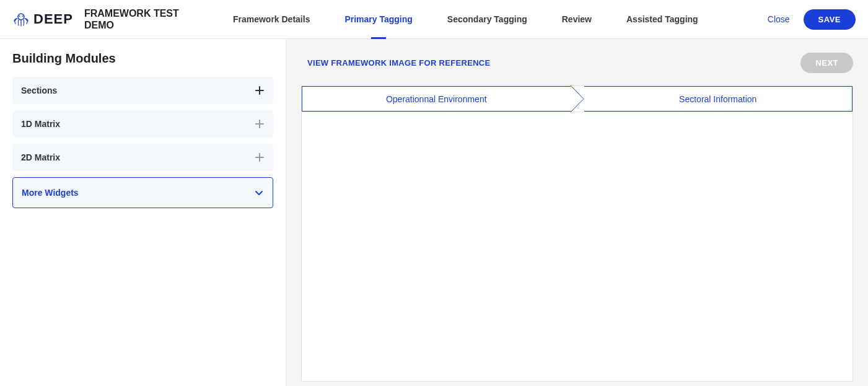 The height and width of the screenshot is (386, 868). What do you see at coordinates (779, 19) in the screenshot?
I see `close-link: Close` at bounding box center [779, 19].